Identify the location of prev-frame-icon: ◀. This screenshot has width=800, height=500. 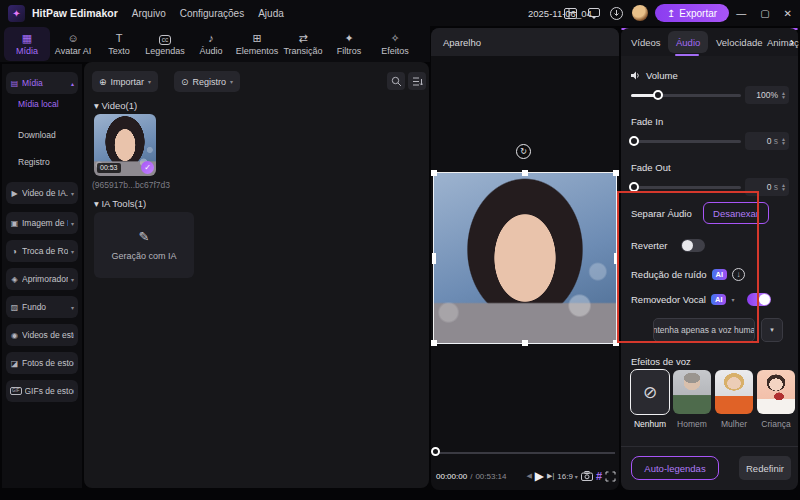
(528, 476).